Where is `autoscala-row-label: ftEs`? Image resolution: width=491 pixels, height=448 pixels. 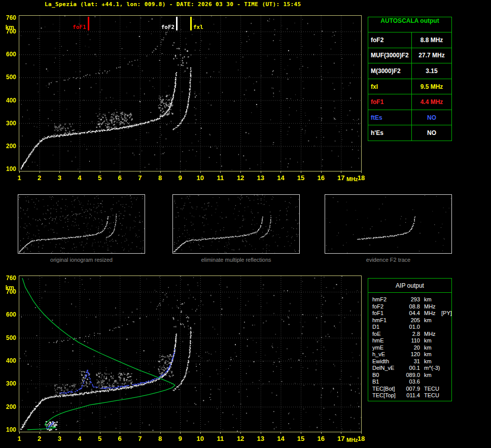 autoscala-row-label: ftEs is located at coordinates (390, 118).